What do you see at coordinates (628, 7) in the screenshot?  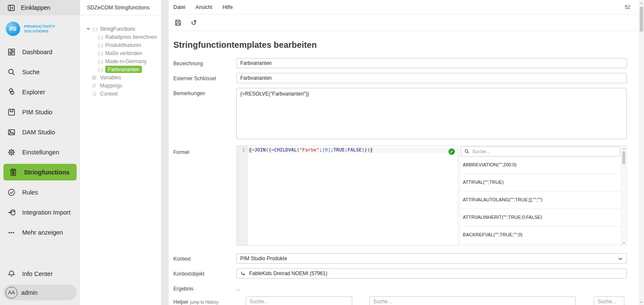 I see `scroll-count: 52` at bounding box center [628, 7].